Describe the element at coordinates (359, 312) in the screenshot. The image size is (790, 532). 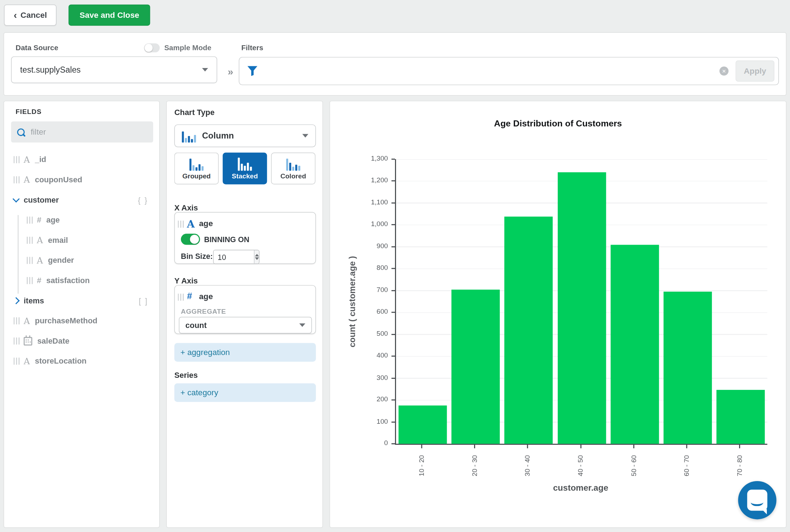
I see `y-tick-label: 600` at that location.